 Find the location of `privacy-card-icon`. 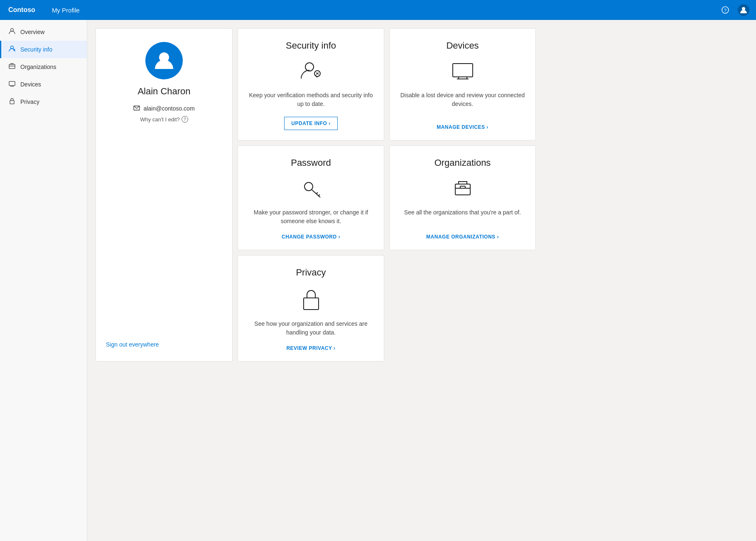

privacy-card-icon is located at coordinates (311, 300).